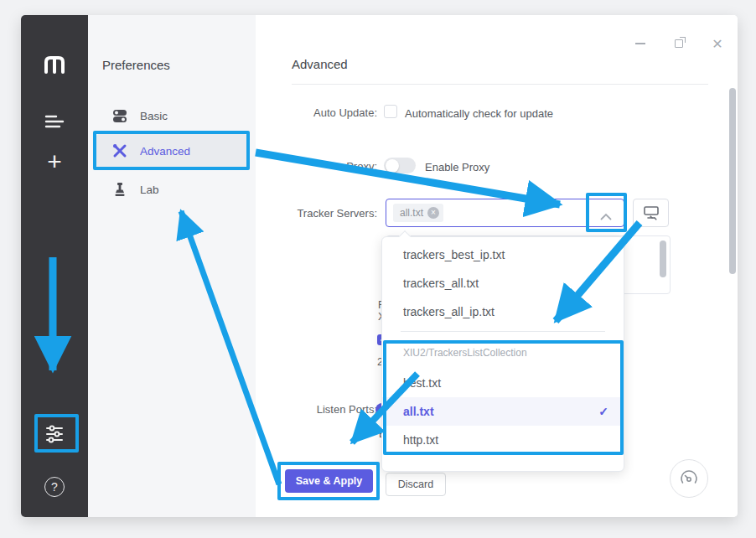 The image size is (756, 538). I want to click on discard-button: Discard, so click(416, 484).